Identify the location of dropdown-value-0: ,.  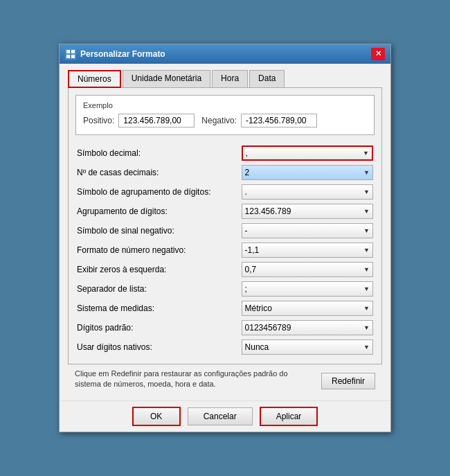
(246, 153).